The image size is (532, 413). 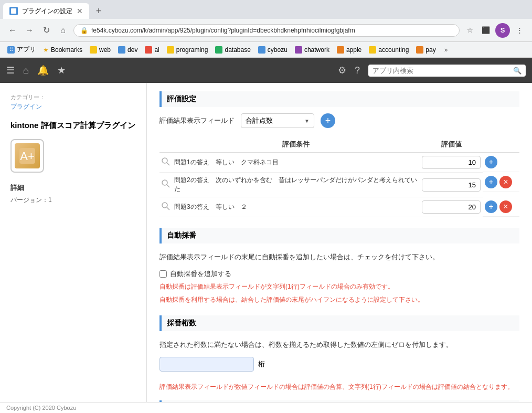 I want to click on field-label: 評価結果表示フィールド, so click(x=197, y=121).